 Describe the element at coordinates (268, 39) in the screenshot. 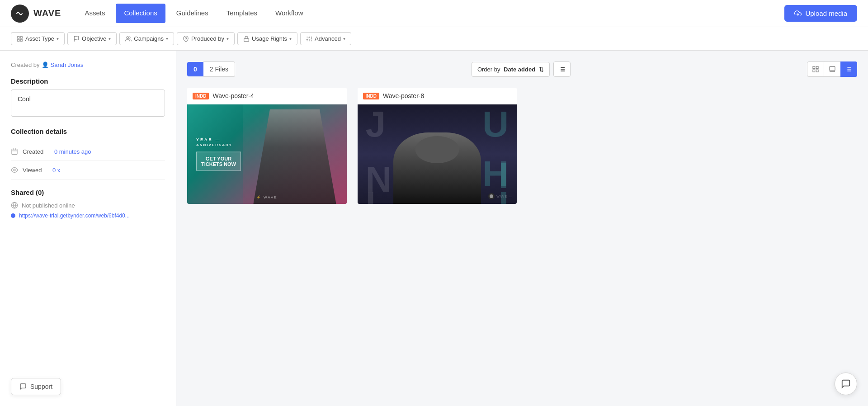

I see `filter-usage-rights: Usage Rights ▾` at that location.